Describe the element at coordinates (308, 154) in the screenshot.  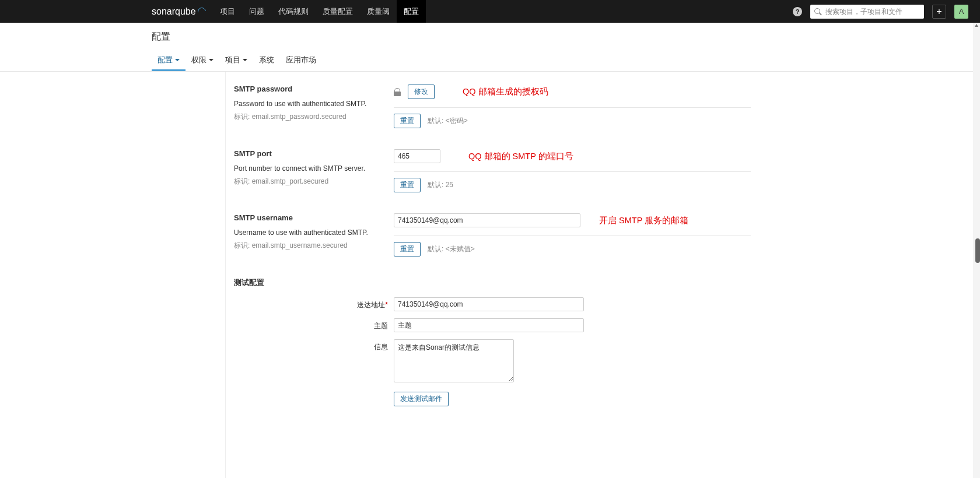
I see `setting-title: SMTP port` at that location.